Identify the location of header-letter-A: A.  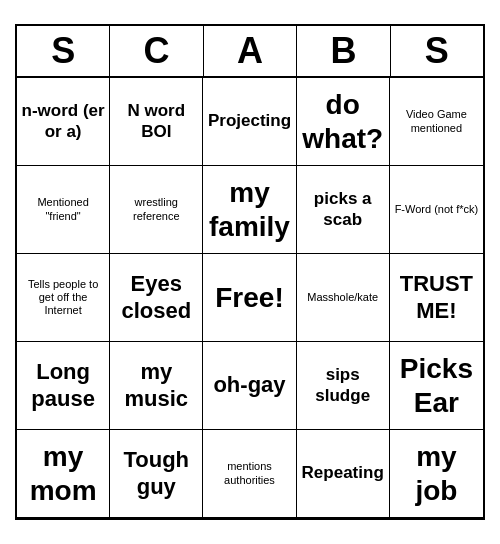
(250, 52).